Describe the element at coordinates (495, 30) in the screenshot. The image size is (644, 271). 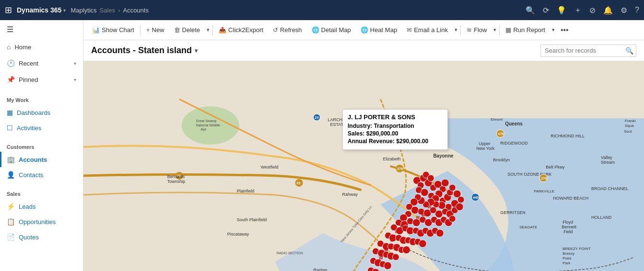
I see `flow-dropdown: ▾` at that location.